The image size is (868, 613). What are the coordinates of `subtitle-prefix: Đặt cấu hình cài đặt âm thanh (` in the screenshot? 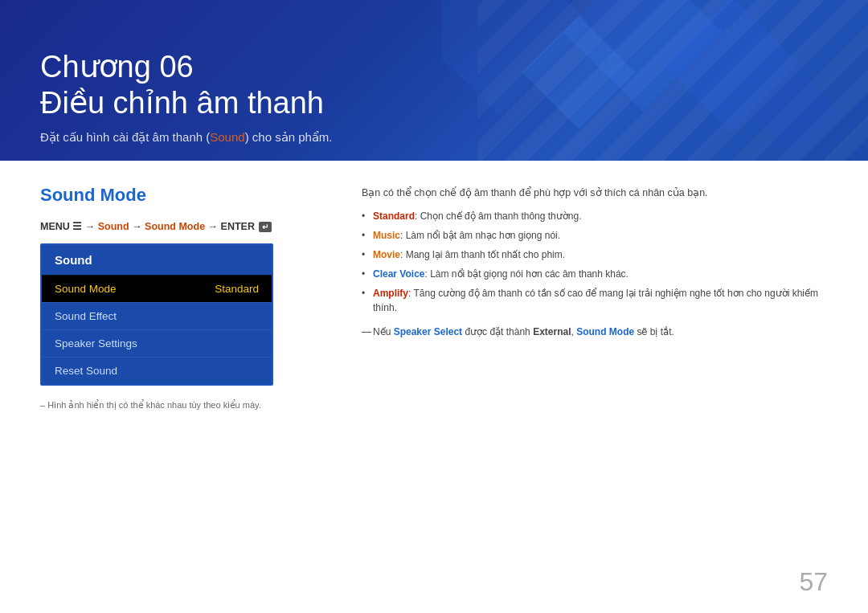 It's located at (125, 137).